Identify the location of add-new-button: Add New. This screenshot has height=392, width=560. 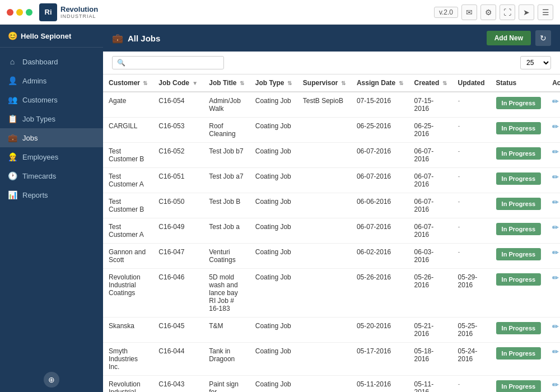
(508, 38).